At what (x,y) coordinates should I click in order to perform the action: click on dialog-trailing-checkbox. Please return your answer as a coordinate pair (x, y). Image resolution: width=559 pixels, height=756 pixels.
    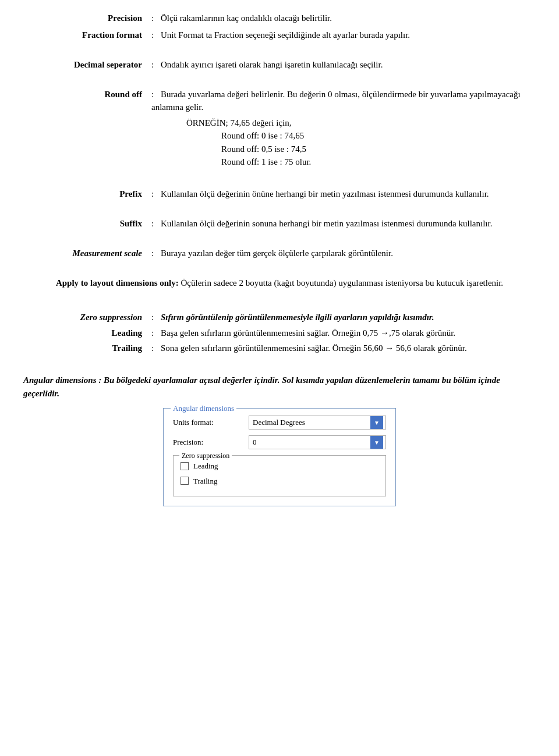
    Looking at the image, I should click on (185, 481).